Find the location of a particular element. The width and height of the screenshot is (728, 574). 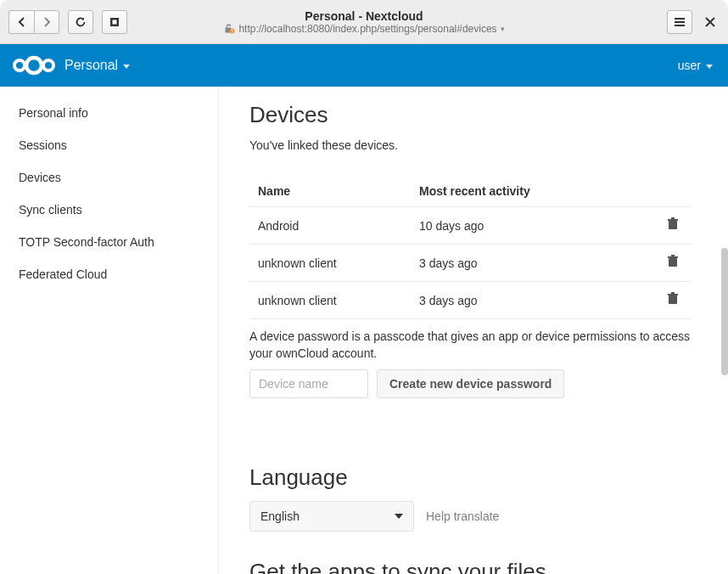

cell-name: Android is located at coordinates (334, 226).